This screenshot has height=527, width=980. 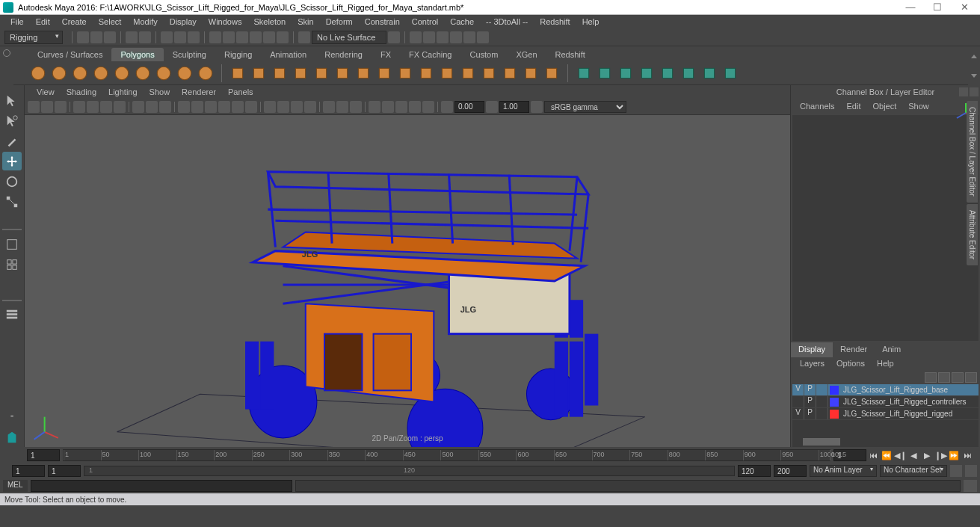 I want to click on go-start-icon: ⏮, so click(x=873, y=455).